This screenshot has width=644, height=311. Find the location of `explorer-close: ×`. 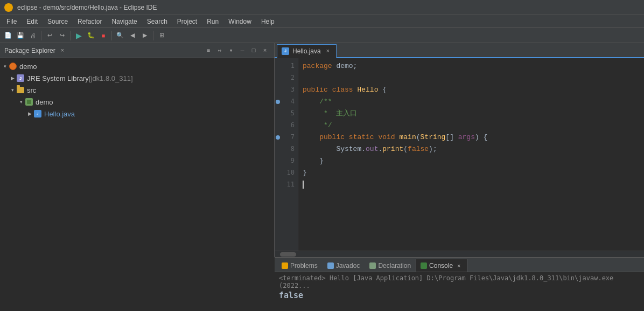

explorer-close: × is located at coordinates (265, 51).